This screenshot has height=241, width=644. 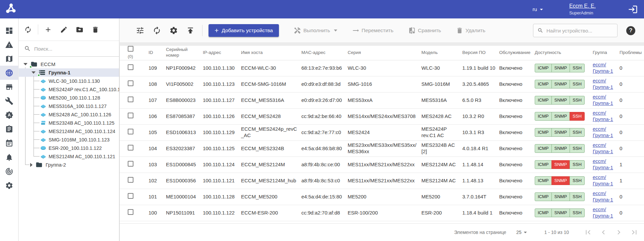 I want to click on table-settings-button, so click(x=174, y=31).